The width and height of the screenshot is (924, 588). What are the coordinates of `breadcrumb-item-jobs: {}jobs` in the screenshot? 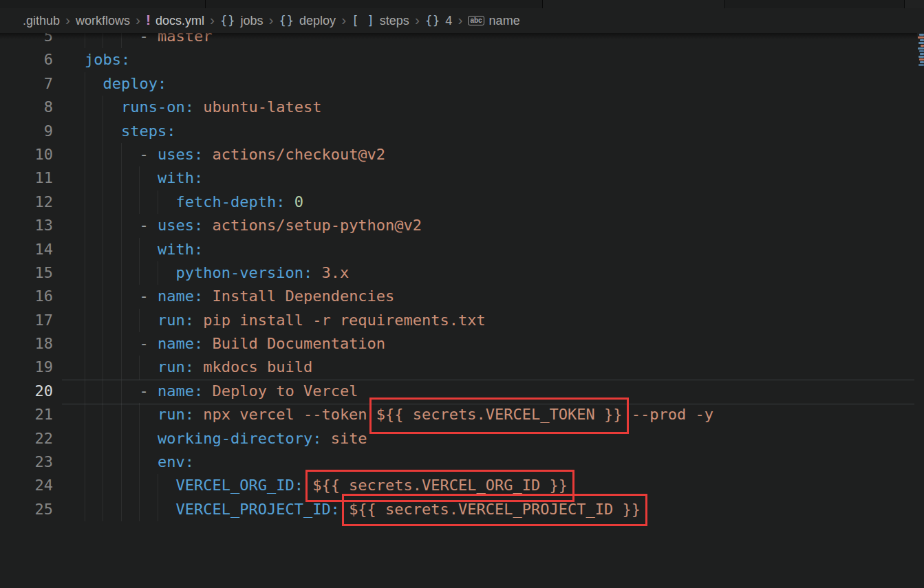 It's located at (242, 21).